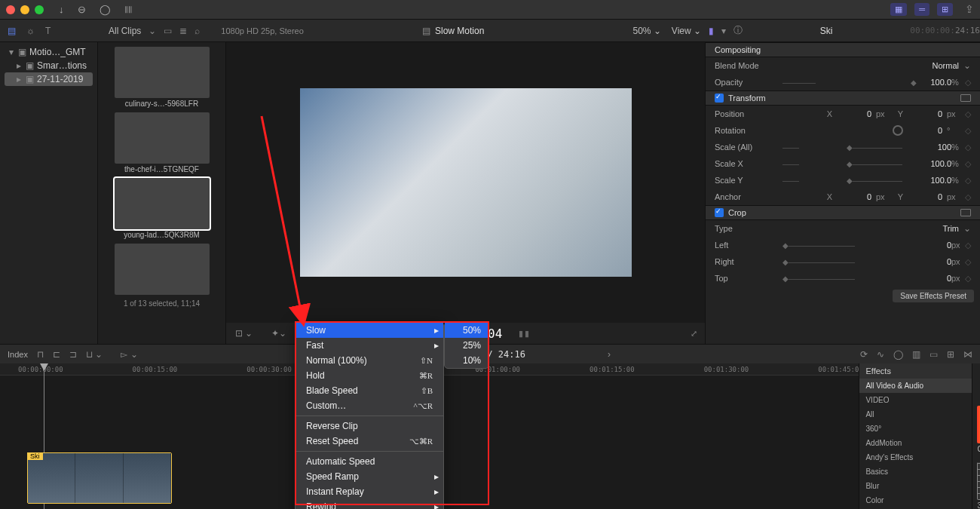 Image resolution: width=980 pixels, height=509 pixels. Describe the element at coordinates (899, 354) in the screenshot. I see `solo-icon: ◯` at that location.